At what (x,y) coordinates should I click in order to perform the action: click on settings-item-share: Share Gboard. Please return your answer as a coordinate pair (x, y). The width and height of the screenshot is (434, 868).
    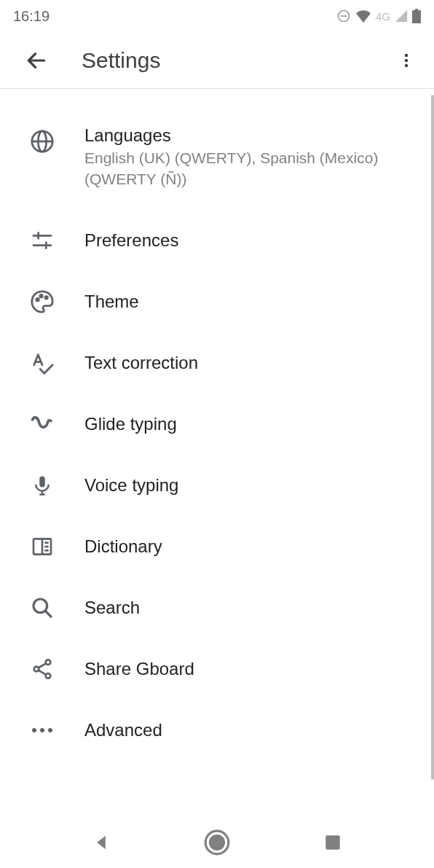
    Looking at the image, I should click on (217, 669).